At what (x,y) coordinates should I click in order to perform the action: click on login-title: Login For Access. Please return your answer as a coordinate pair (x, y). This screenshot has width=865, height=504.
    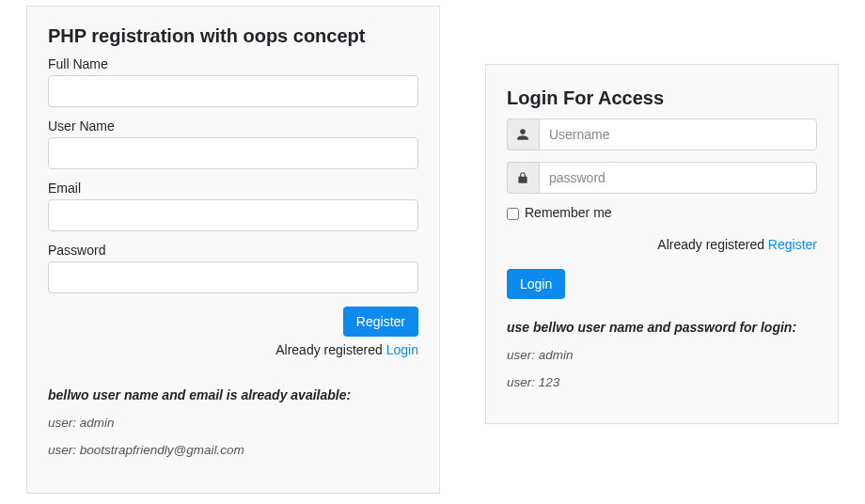
    Looking at the image, I should click on (662, 98).